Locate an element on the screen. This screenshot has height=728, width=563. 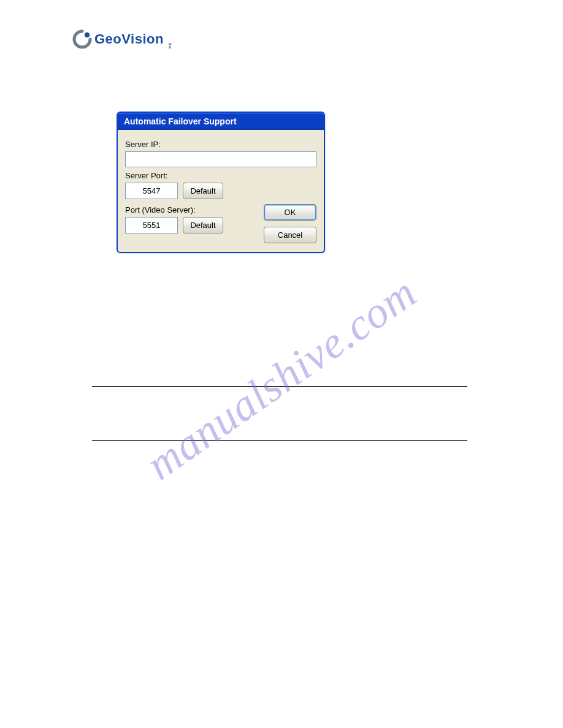
video-port-input is located at coordinates (151, 226).